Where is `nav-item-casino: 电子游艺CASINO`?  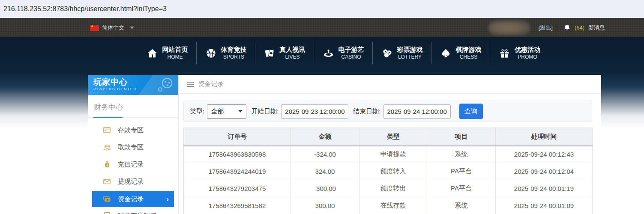 nav-item-casino: 电子游艺CASINO is located at coordinates (344, 53).